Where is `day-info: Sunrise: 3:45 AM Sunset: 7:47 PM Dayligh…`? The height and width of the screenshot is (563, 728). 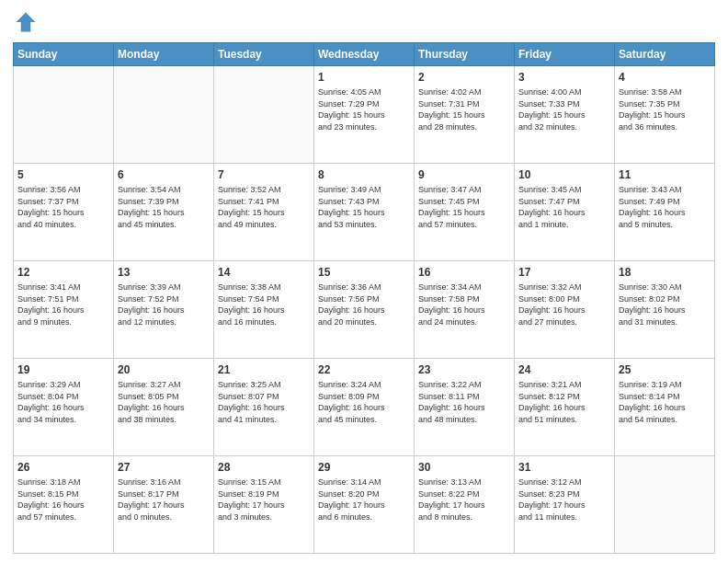
day-info: Sunrise: 3:45 AM Sunset: 7:47 PM Dayligh… is located at coordinates (564, 207).